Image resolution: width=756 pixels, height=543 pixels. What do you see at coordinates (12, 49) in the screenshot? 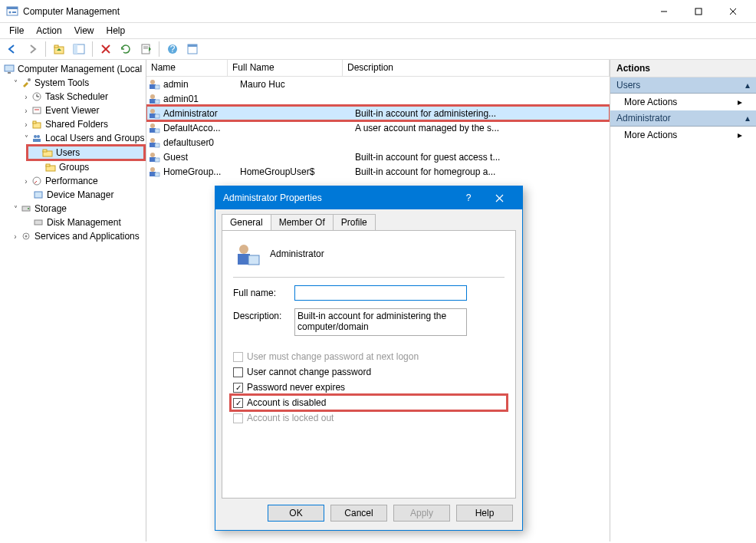
I see `back-button` at bounding box center [12, 49].